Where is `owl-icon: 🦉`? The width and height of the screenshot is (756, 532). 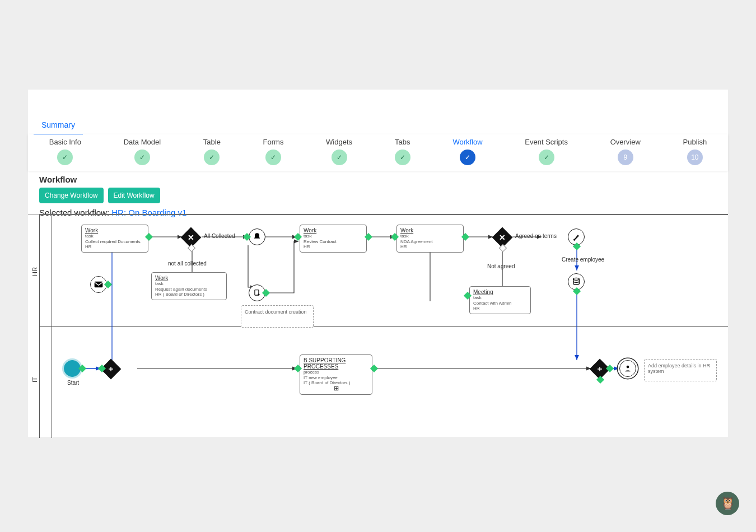 owl-icon: 🦉 is located at coordinates (728, 503).